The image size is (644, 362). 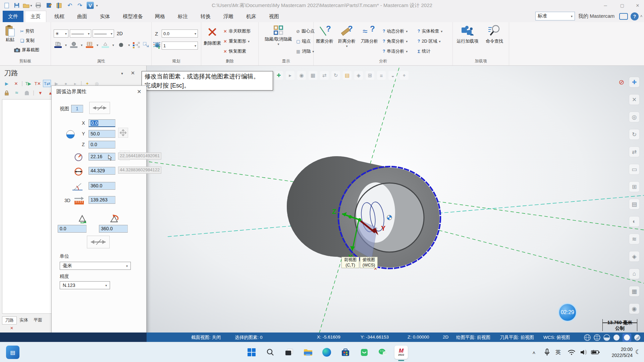 What do you see at coordinates (641, 16) in the screenshot?
I see `collapse-ribbon-icon: ˄` at bounding box center [641, 16].